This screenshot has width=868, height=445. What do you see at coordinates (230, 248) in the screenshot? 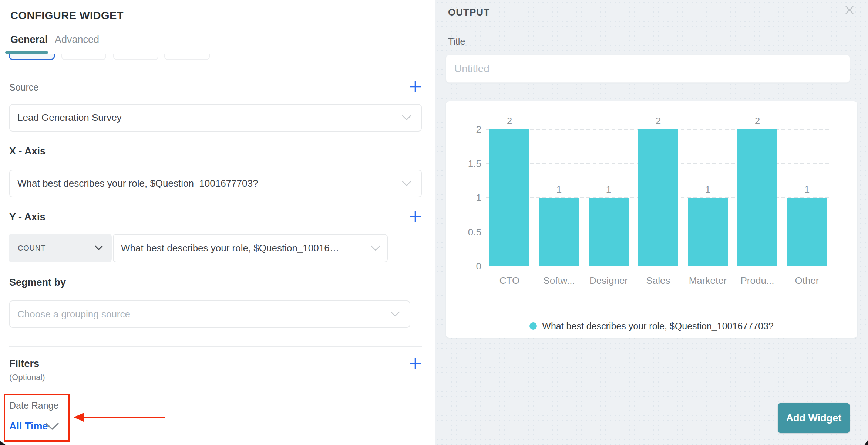
I see `y-axis-select-value: What best describes your role, $Question…` at bounding box center [230, 248].